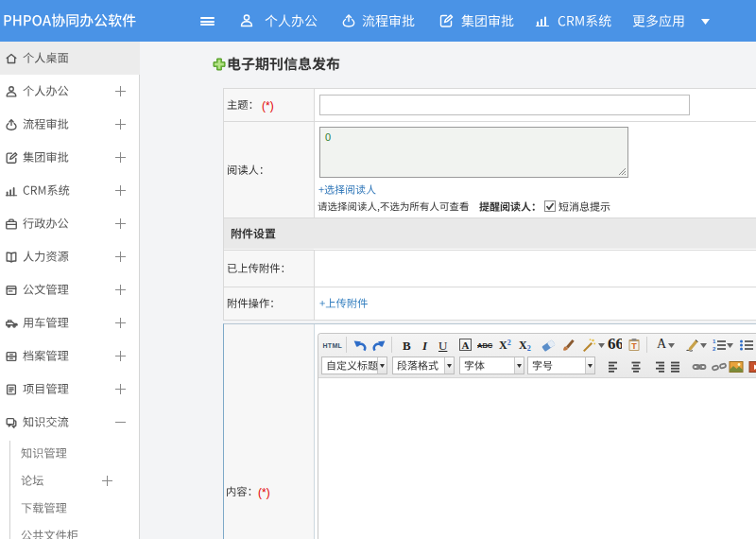 The width and height of the screenshot is (756, 539). Describe the element at coordinates (634, 346) in the screenshot. I see `svg-text: T` at that location.